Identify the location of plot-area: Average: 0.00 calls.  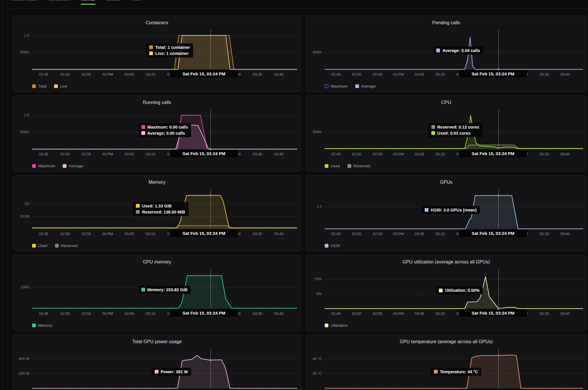
(454, 50).